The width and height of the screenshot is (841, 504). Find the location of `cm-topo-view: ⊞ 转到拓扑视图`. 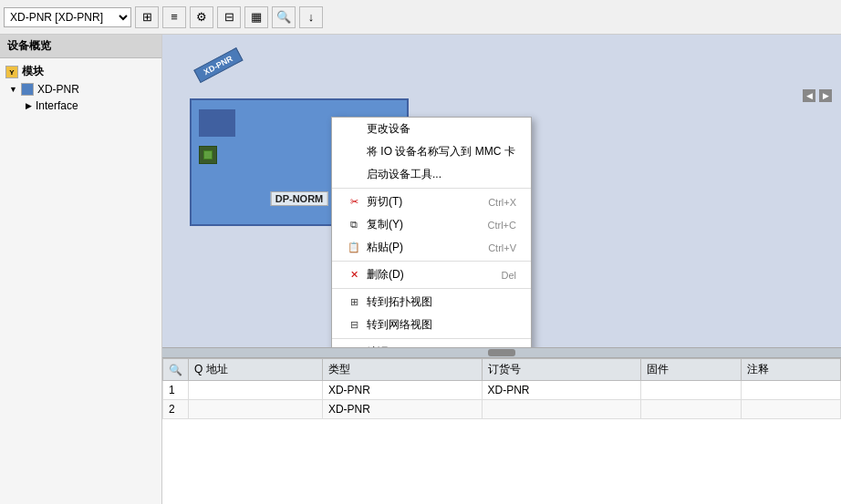

cm-topo-view: ⊞ 转到拓扑视图 is located at coordinates (431, 303).